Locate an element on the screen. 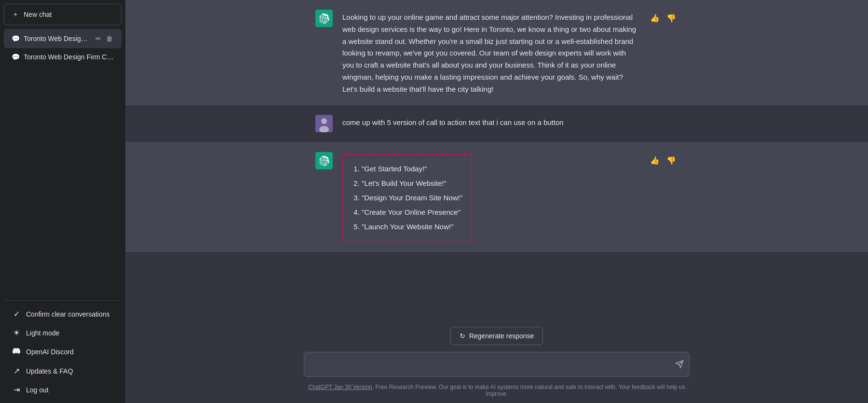 Image resolution: width=868 pixels, height=403 pixels. confirm-clear-action: ✓ Confirm clear conversations is located at coordinates (63, 314).